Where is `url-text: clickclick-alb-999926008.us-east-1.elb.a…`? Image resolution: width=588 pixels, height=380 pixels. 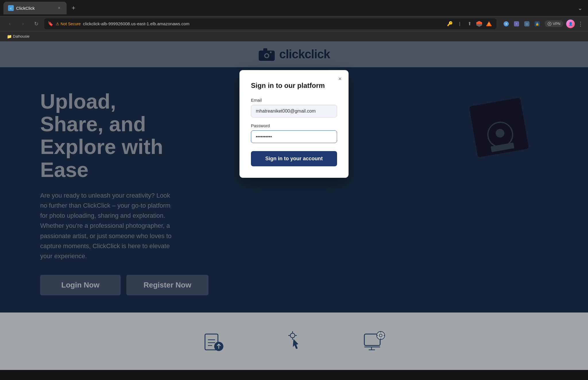
url-text: clickclick-alb-999926008.us-east-1.elb.a… is located at coordinates (263, 24).